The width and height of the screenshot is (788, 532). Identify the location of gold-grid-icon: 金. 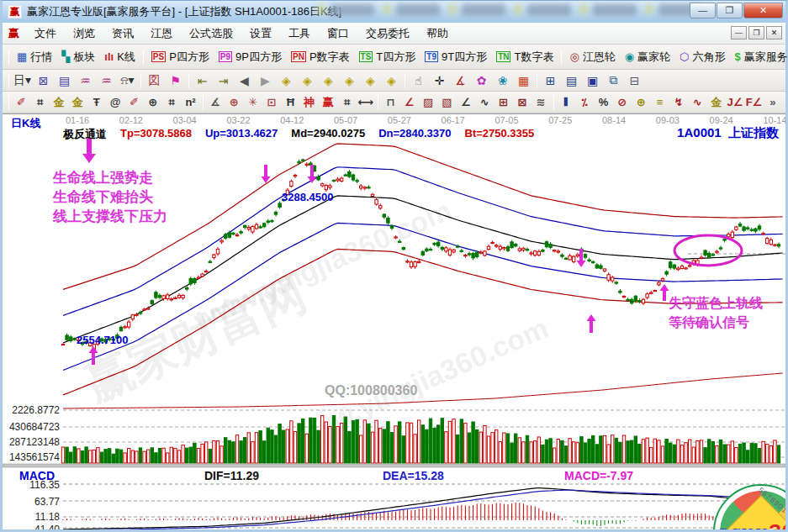
(59, 103).